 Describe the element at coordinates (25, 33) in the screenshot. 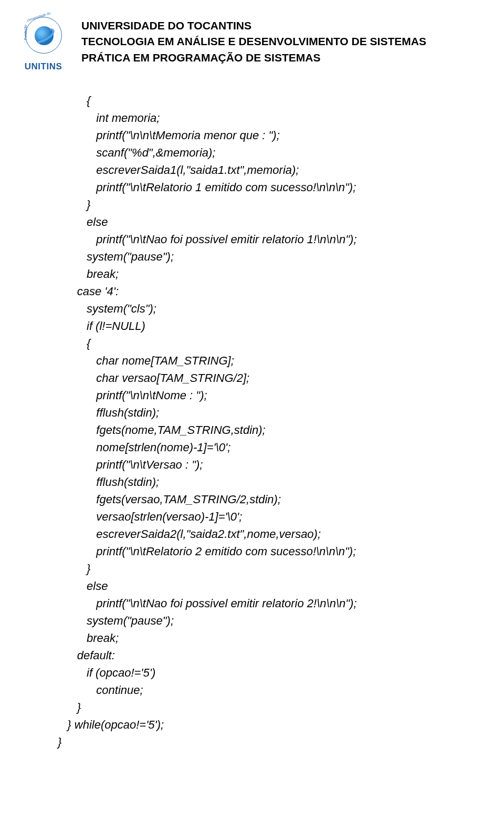

I see `logo-ring-text-left: Fundação` at that location.